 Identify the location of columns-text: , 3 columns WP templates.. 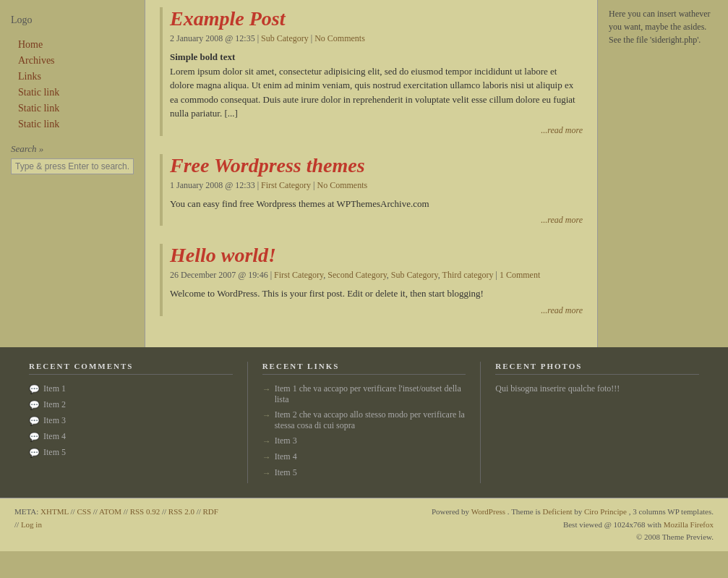
(671, 511).